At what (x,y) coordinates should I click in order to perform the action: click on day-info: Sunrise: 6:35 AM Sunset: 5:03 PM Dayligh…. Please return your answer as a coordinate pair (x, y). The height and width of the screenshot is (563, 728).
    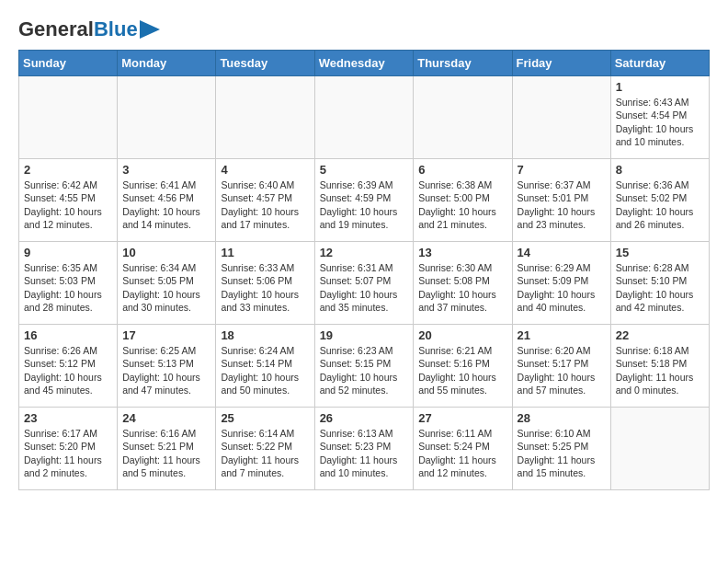
    Looking at the image, I should click on (68, 287).